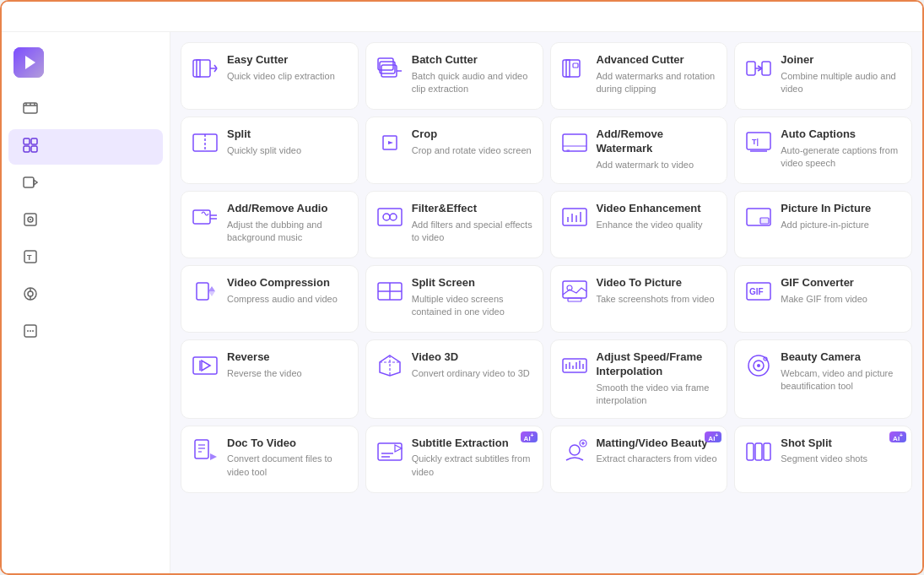 The height and width of the screenshot is (575, 924). I want to click on video-enhancement-icon, so click(575, 217).